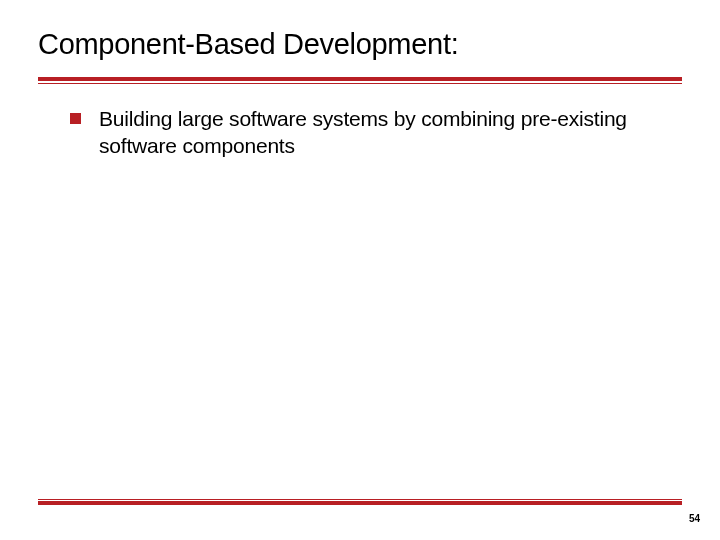  I want to click on content-area: Building large software systems by combi…, so click(360, 122).